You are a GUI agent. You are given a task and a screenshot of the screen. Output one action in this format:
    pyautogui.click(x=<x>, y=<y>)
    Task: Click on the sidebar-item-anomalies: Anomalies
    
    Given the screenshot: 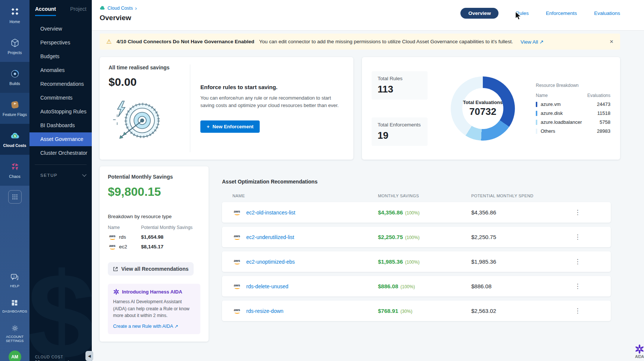 What is the action you would take?
    pyautogui.click(x=60, y=70)
    